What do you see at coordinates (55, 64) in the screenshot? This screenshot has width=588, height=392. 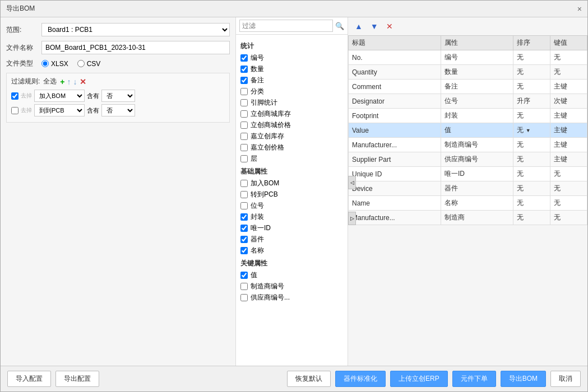 I see `xlsx-option: XLSX` at bounding box center [55, 64].